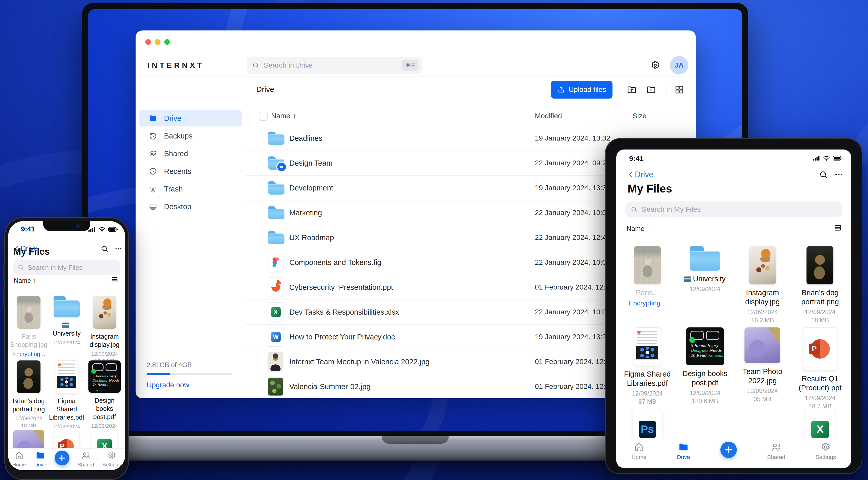 Image resolution: width=868 pixels, height=480 pixels. Describe the element at coordinates (158, 42) in the screenshot. I see `minimize-window-button` at that location.